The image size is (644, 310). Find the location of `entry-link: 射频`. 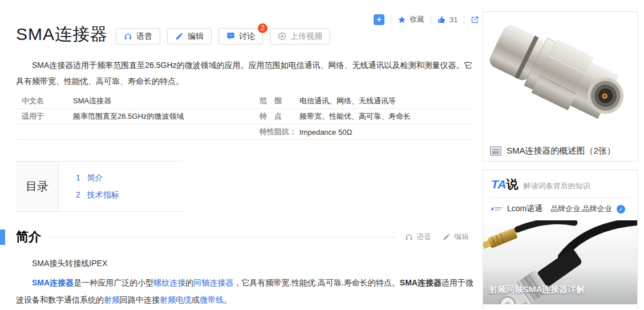

entry-link: 射频 is located at coordinates (112, 300).